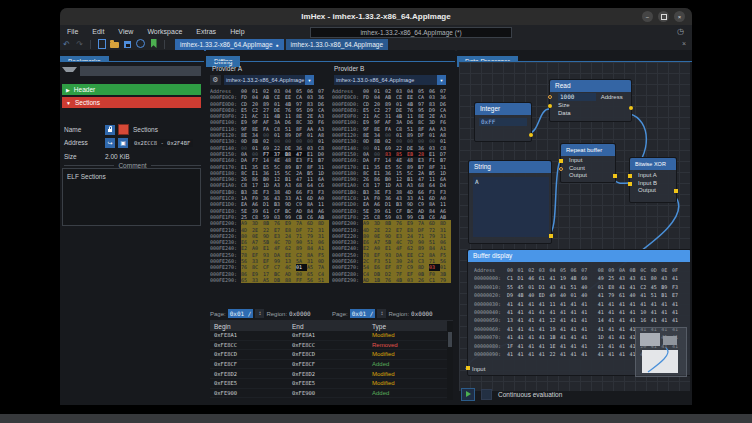 The image size is (752, 423). Describe the element at coordinates (578, 175) in the screenshot. I see `output-pin-label: Output` at that location.